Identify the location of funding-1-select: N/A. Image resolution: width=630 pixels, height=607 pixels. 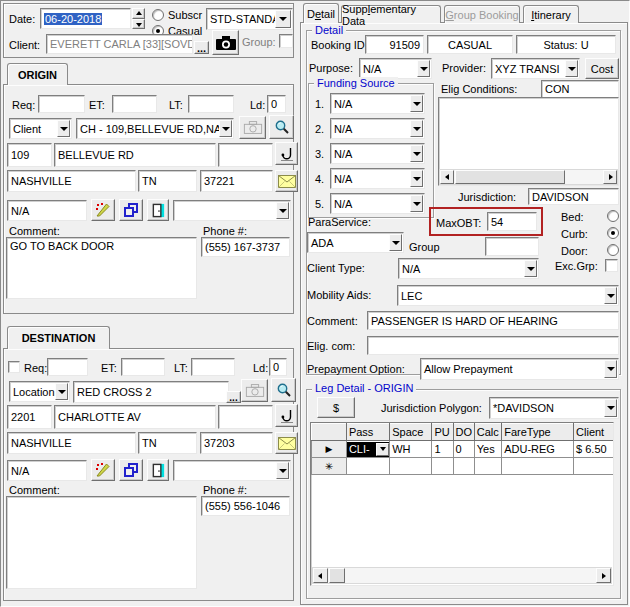
(378, 104).